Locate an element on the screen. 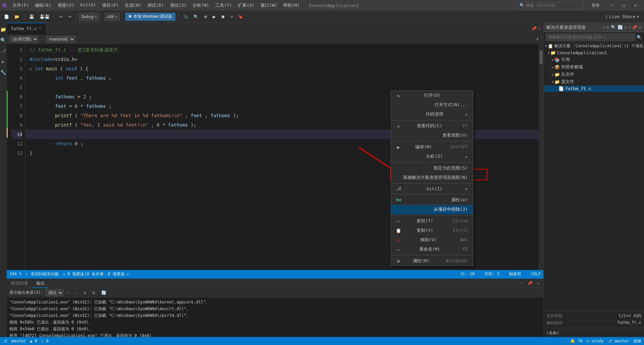 The image size is (644, 345). menu-debug: 调试(D) is located at coordinates (156, 5).